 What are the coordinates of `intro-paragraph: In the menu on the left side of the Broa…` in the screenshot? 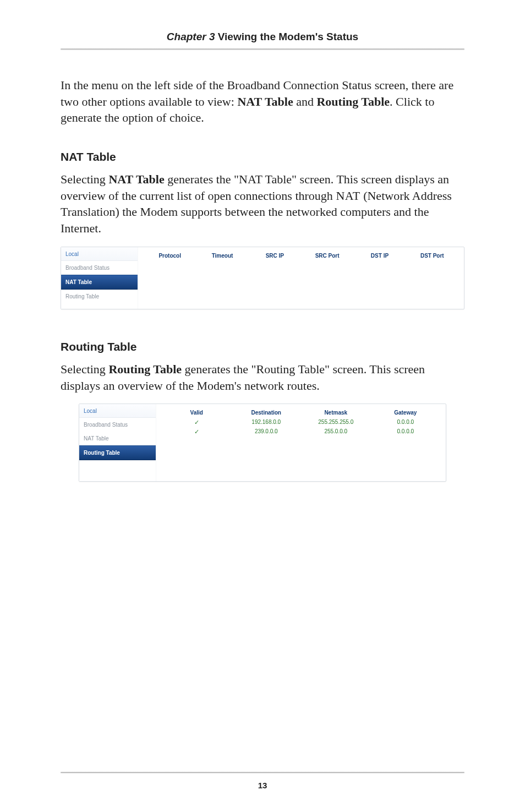 It's located at (262, 101).